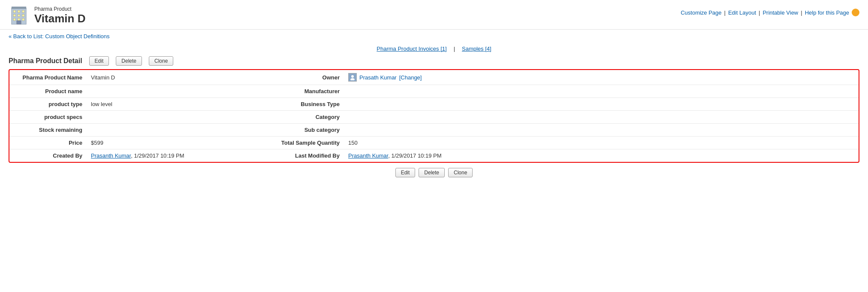 The width and height of the screenshot is (868, 292). I want to click on field-label-price: Price, so click(48, 143).